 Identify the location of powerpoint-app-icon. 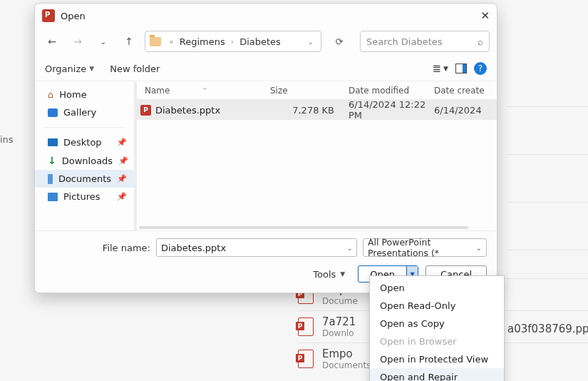
(48, 16).